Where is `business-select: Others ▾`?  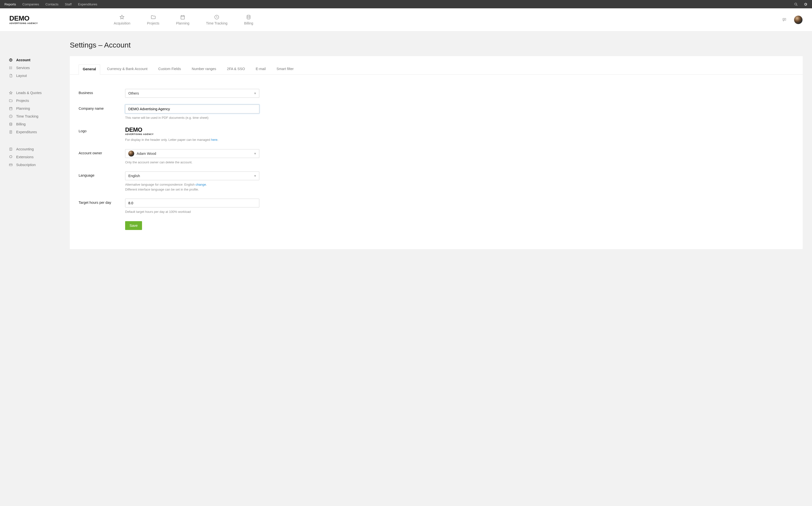
business-select: Others ▾ is located at coordinates (192, 93).